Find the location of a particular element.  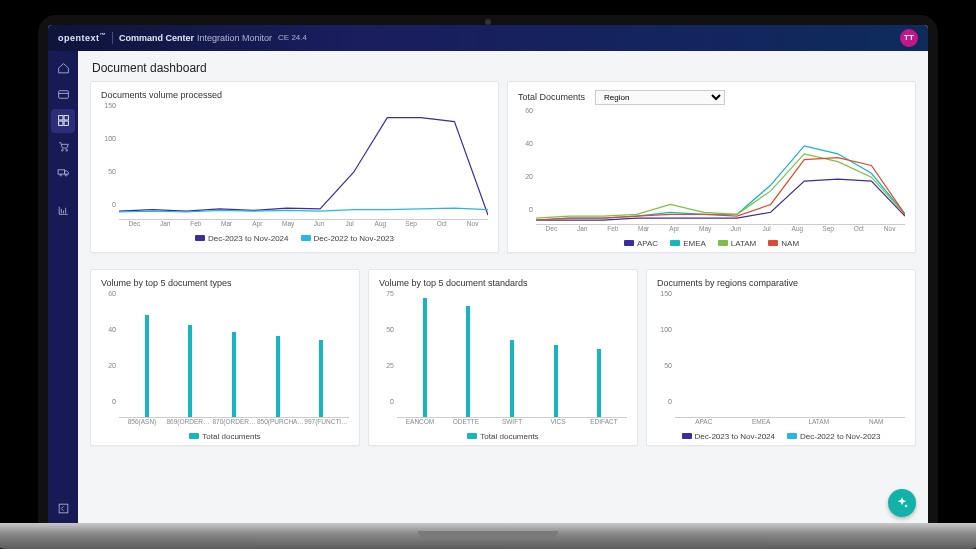

line-chart-volume: 150100500 DecJanFebMarAprMayJunJulAugSep… is located at coordinates (294, 161).